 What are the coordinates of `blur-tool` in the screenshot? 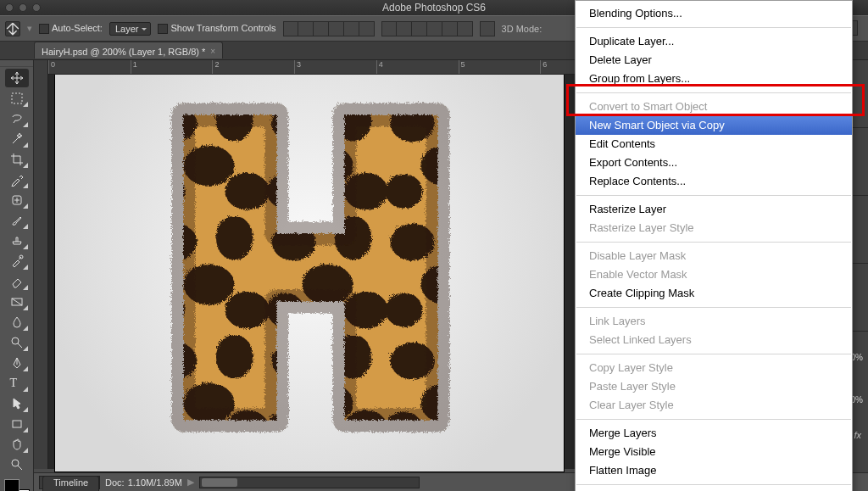 It's located at (17, 322).